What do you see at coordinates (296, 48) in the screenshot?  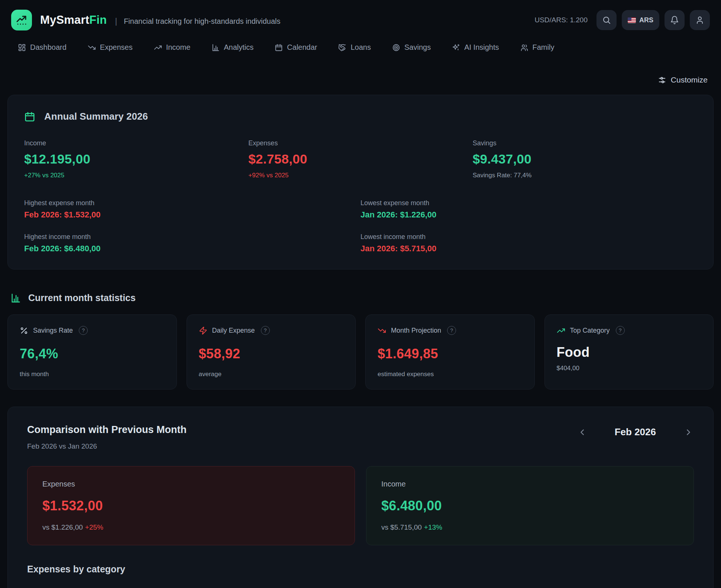 I see `nav-item-calendar: Calendar` at bounding box center [296, 48].